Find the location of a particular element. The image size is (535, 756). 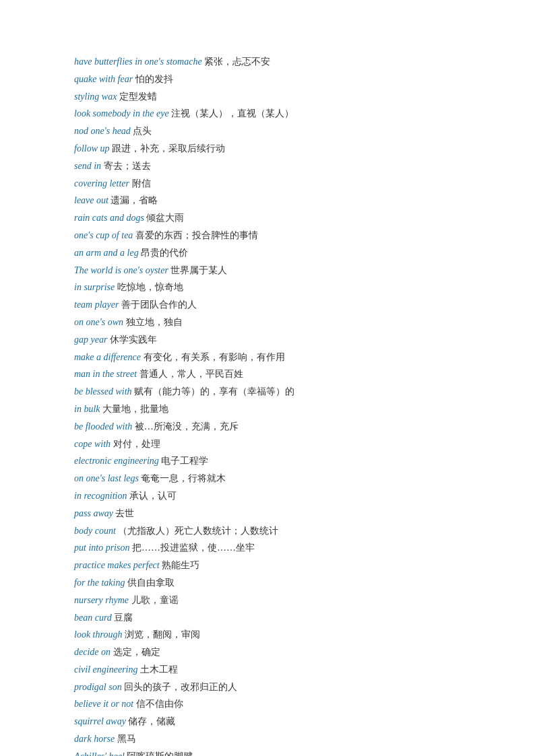

list-item: covering letter 附信 is located at coordinates (268, 184).